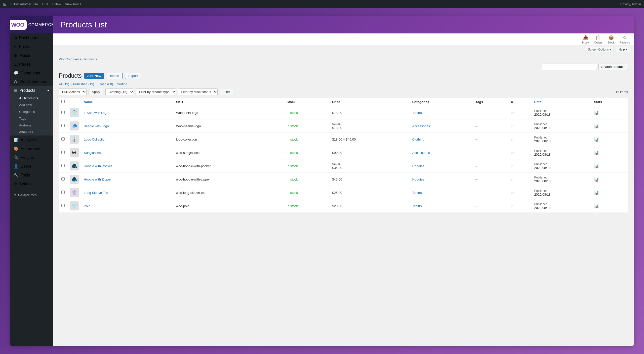 Image resolution: width=644 pixels, height=354 pixels. Describe the element at coordinates (31, 184) in the screenshot. I see `sidebar-item-settings: ⚙ Settings` at that location.